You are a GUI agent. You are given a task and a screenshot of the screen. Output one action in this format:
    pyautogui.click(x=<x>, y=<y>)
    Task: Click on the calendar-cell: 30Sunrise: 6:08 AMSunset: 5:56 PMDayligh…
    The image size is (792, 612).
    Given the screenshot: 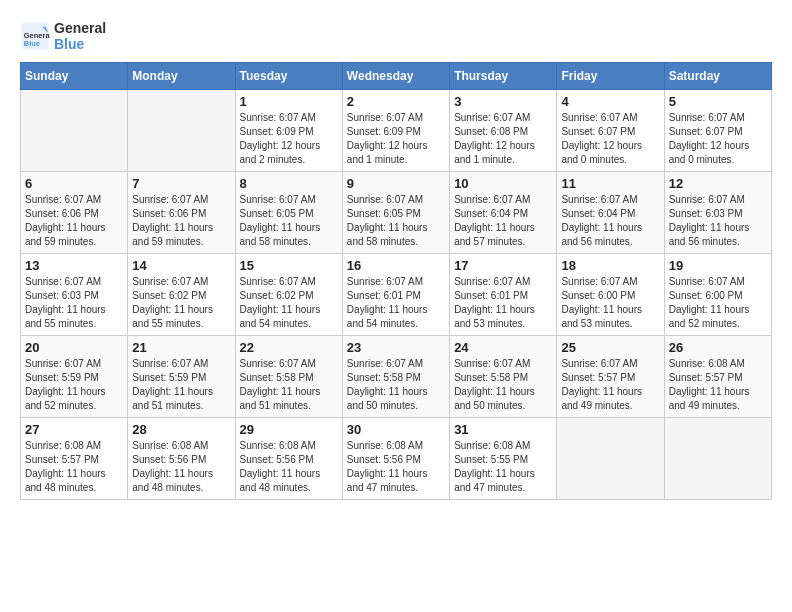 What is the action you would take?
    pyautogui.click(x=396, y=459)
    